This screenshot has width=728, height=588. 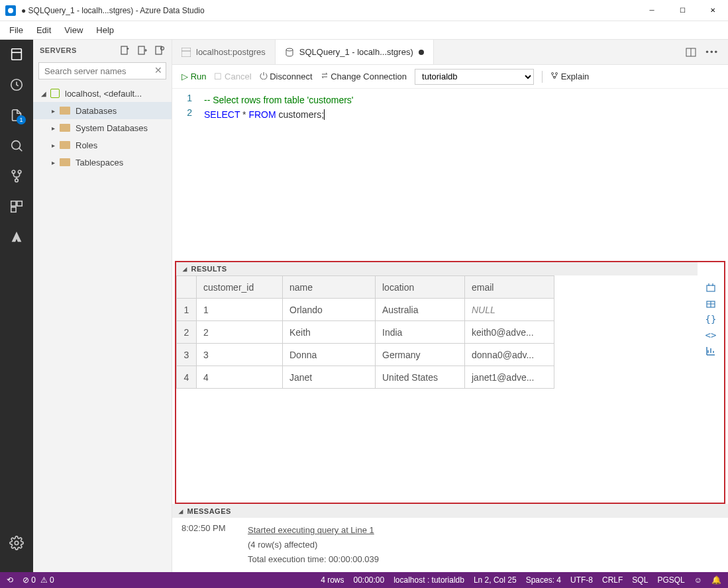 I want to click on close-button: ✕, so click(x=713, y=11).